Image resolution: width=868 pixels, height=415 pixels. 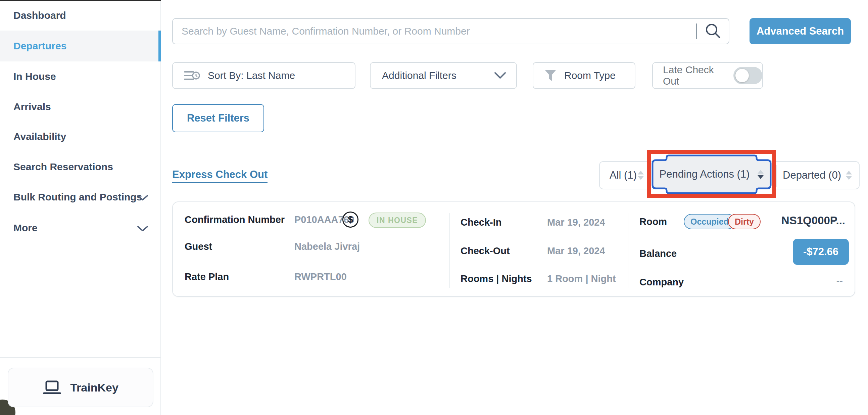 What do you see at coordinates (485, 251) in the screenshot?
I see `check-out-label: Check-Out` at bounding box center [485, 251].